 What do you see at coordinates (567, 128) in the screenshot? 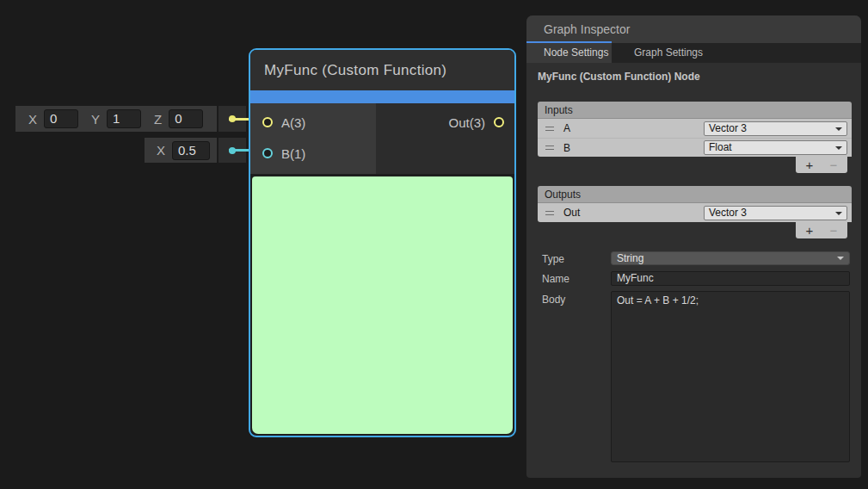
I see `input-a-name: A` at bounding box center [567, 128].